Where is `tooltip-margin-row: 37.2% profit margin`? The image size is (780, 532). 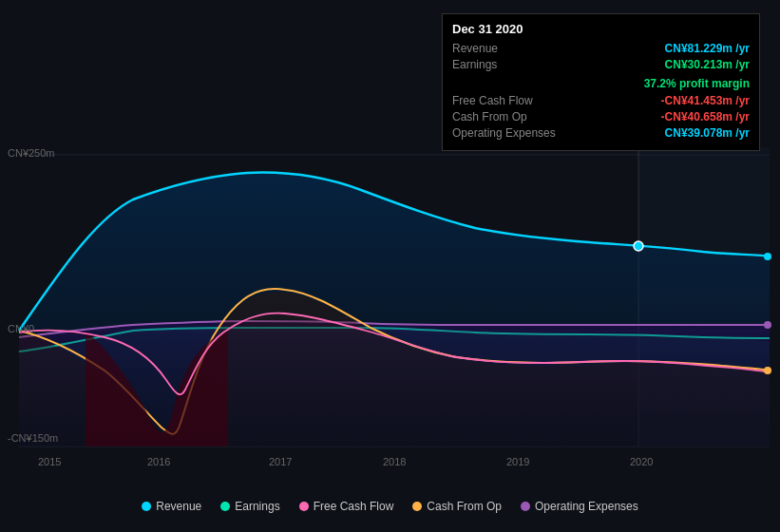
tooltip-margin-row: 37.2% profit margin is located at coordinates (600, 83).